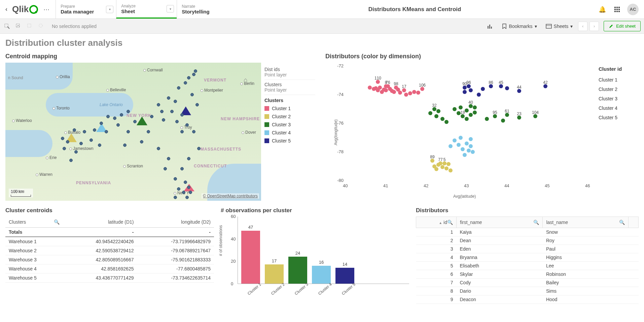 The width and height of the screenshot is (644, 322). I want to click on smart-search-icon, so click(7, 26).